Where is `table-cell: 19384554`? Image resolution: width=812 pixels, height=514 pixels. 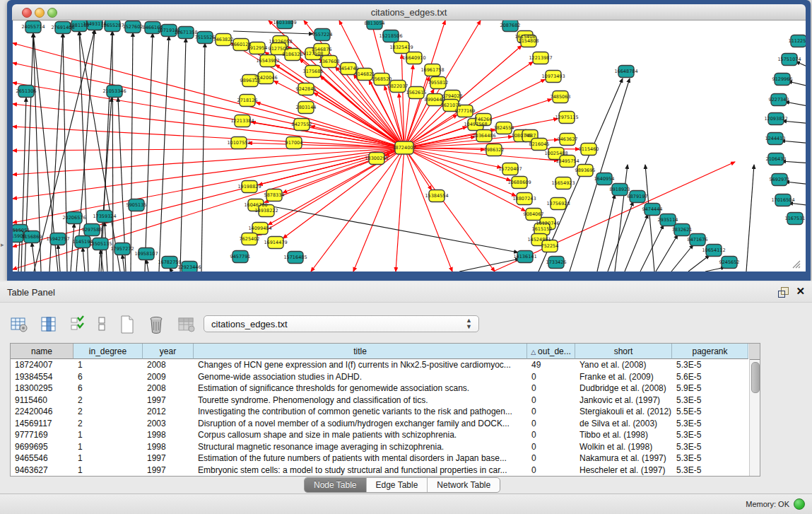
table-cell: 19384554 is located at coordinates (42, 378).